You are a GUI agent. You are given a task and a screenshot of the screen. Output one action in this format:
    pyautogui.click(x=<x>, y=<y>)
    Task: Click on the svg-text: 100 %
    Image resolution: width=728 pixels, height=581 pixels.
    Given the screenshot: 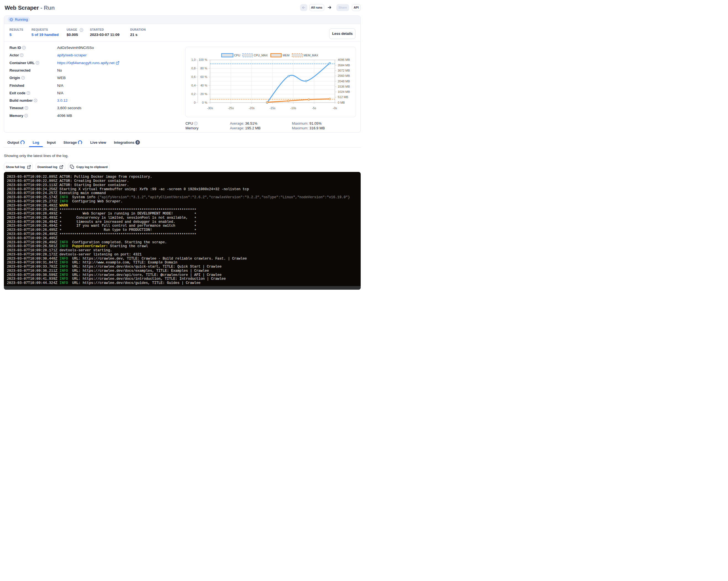 What is the action you would take?
    pyautogui.click(x=203, y=60)
    